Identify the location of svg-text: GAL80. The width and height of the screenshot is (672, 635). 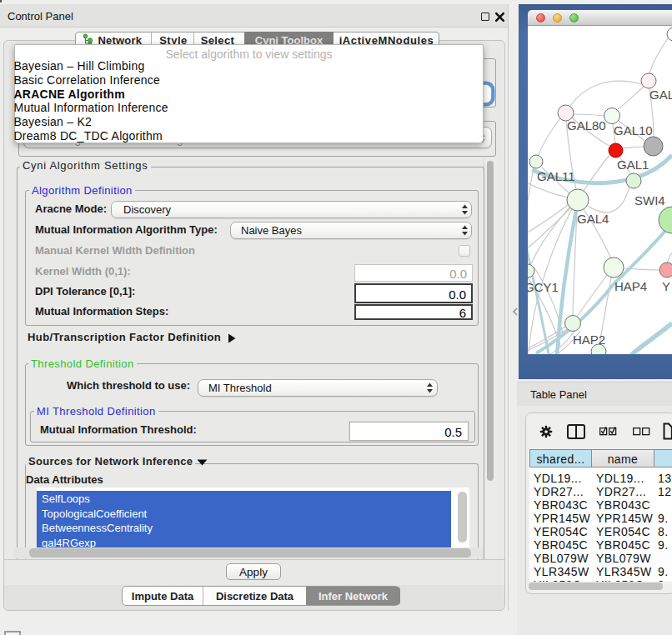
(587, 125).